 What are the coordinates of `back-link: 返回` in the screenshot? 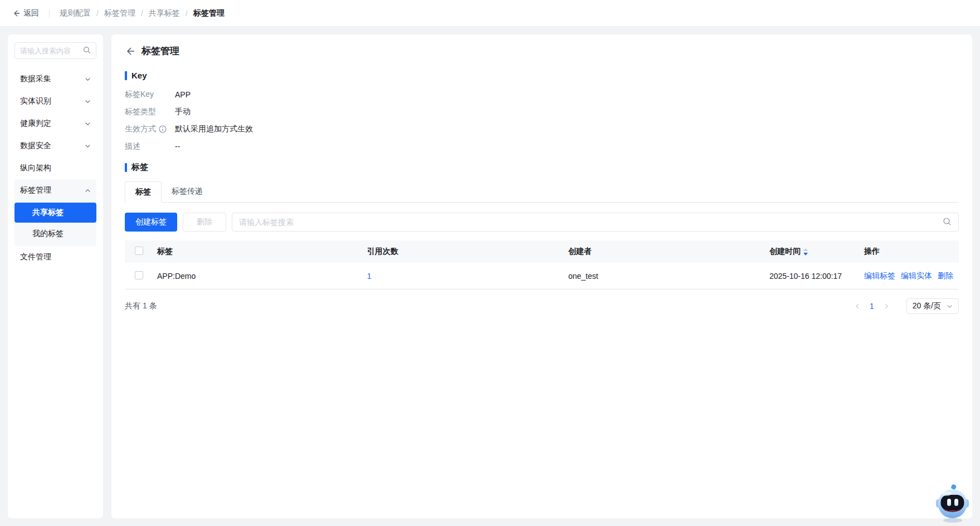 It's located at (26, 13).